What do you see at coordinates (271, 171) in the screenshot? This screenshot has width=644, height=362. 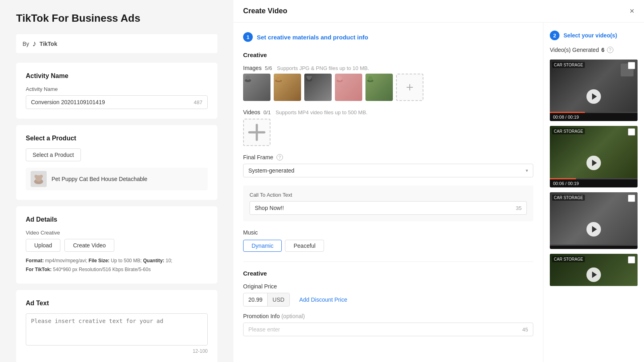 I see `final-frame-value: System-generated` at bounding box center [271, 171].